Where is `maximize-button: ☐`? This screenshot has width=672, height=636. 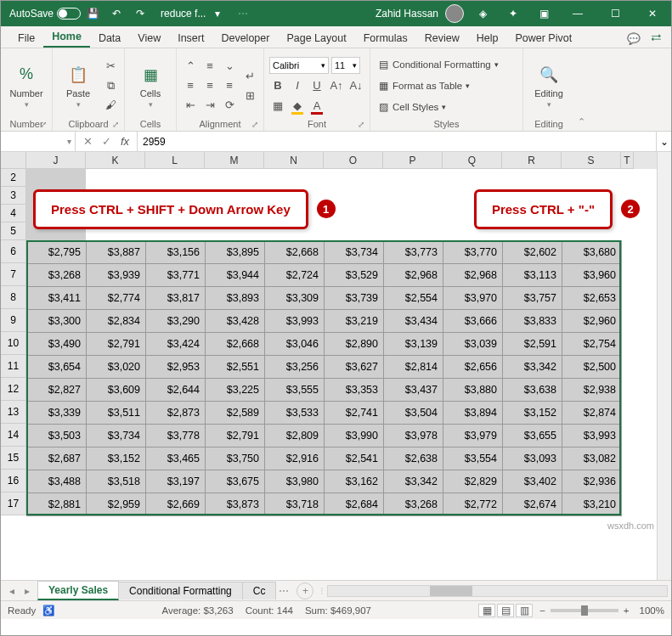
maximize-button: ☐ is located at coordinates (615, 14).